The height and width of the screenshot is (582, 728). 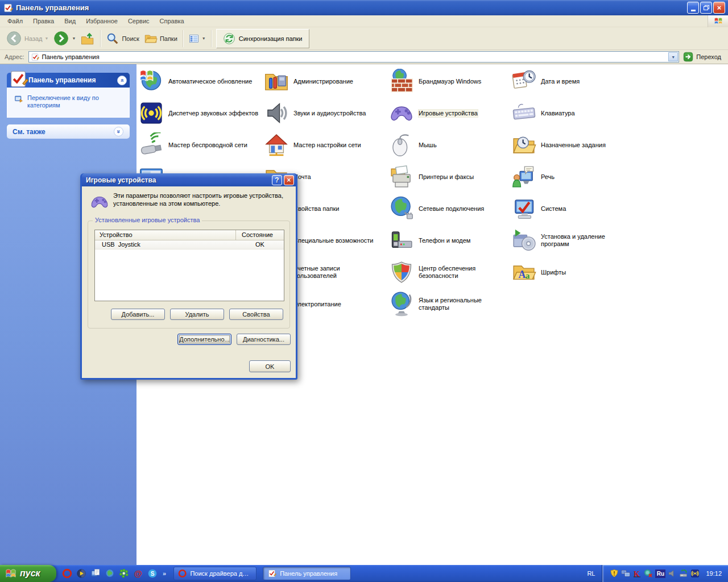 What do you see at coordinates (573, 113) in the screenshot?
I see `control-panel-item: Клавиатура` at bounding box center [573, 113].